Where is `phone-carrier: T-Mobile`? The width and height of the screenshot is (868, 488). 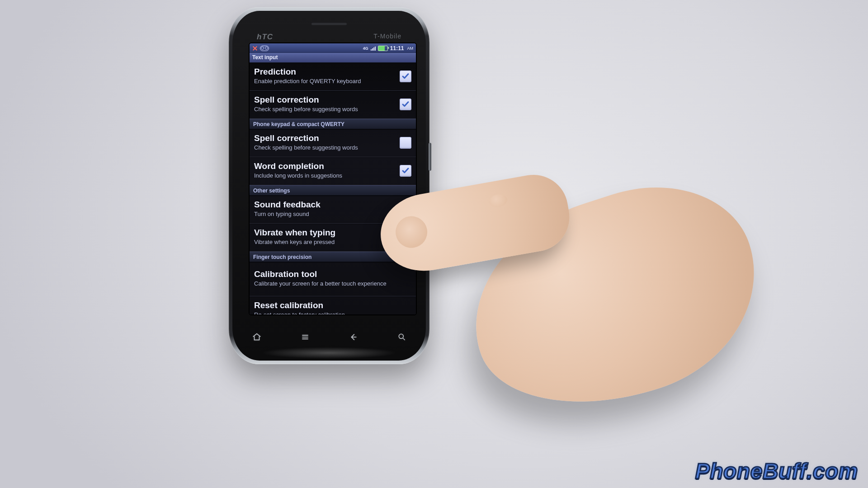
phone-carrier: T-Mobile is located at coordinates (387, 36).